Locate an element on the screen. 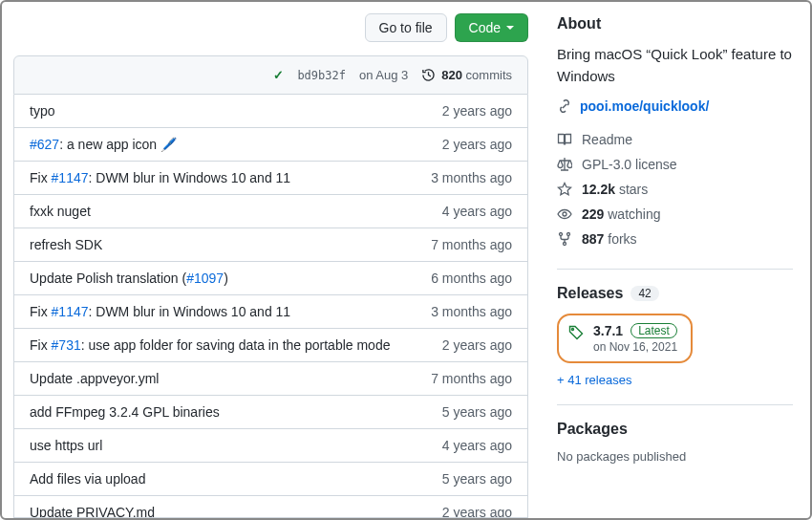  commit-summary-bar: ✓ bd9b32f on Aug 3 820 commits is located at coordinates (271, 75).